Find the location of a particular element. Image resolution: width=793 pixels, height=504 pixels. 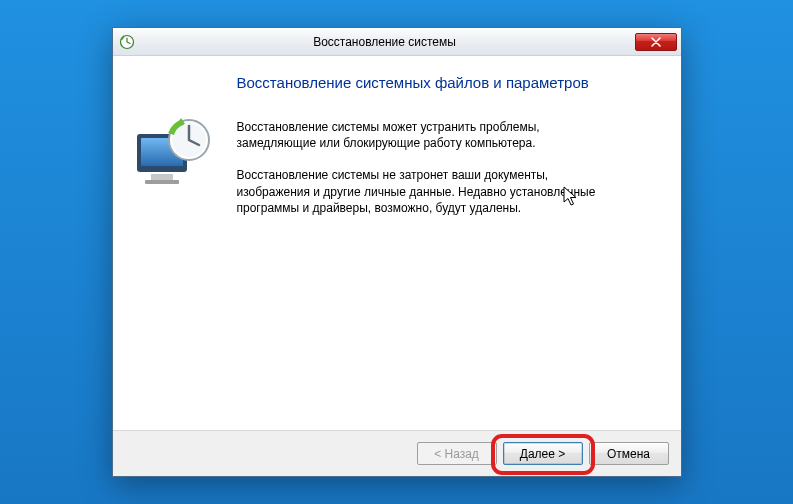

wizard-footer: < Назад Далее > Отмена is located at coordinates (397, 453).